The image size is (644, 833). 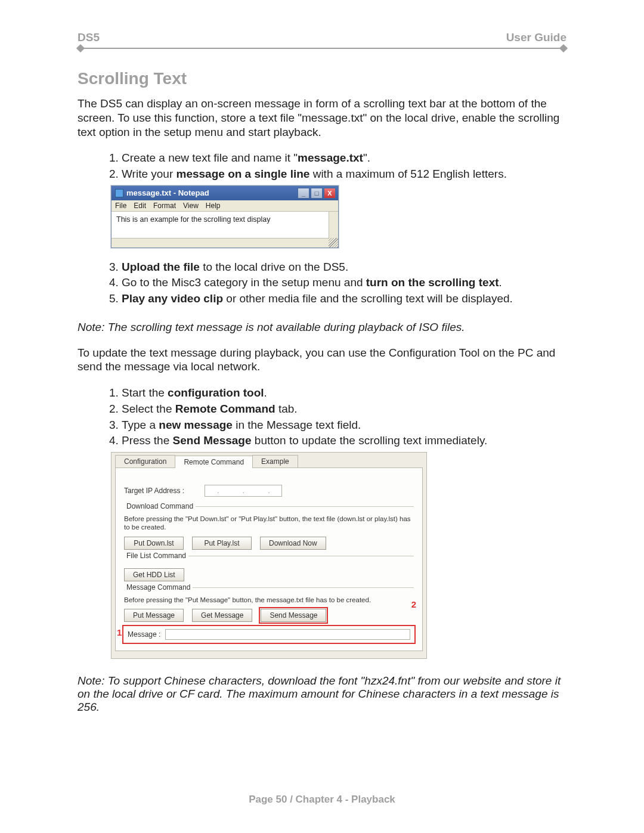 I want to click on message-group-title: Message Command, so click(x=159, y=587).